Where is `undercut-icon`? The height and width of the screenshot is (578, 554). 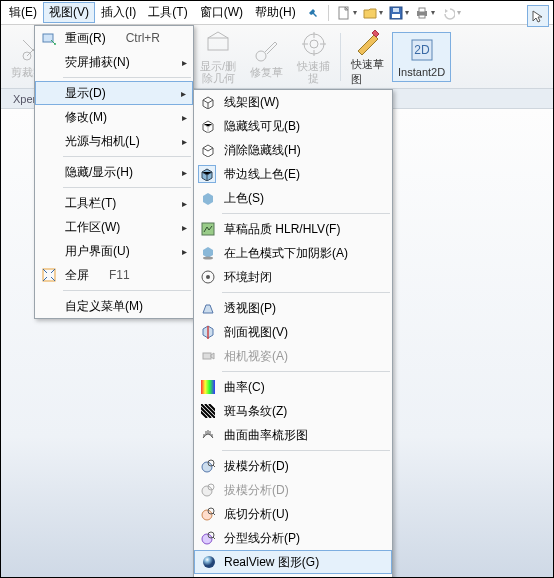
undercut-icon is located at coordinates (208, 514).